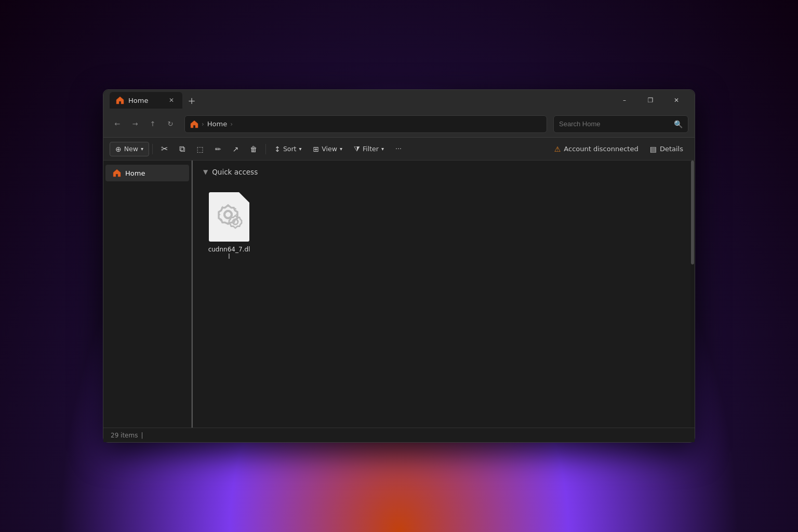 The width and height of the screenshot is (798, 532). What do you see at coordinates (117, 124) in the screenshot?
I see `back-button: ←` at bounding box center [117, 124].